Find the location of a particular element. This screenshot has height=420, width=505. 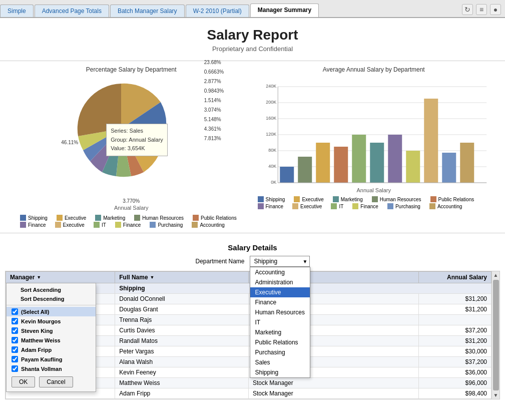

pie-pct-2: 2.877% is located at coordinates (214, 81).